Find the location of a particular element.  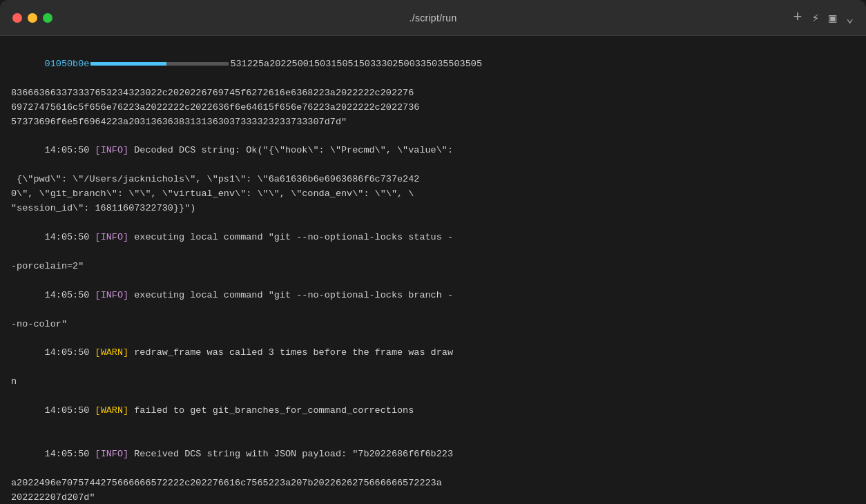

layout-icon: ▣ is located at coordinates (833, 18).